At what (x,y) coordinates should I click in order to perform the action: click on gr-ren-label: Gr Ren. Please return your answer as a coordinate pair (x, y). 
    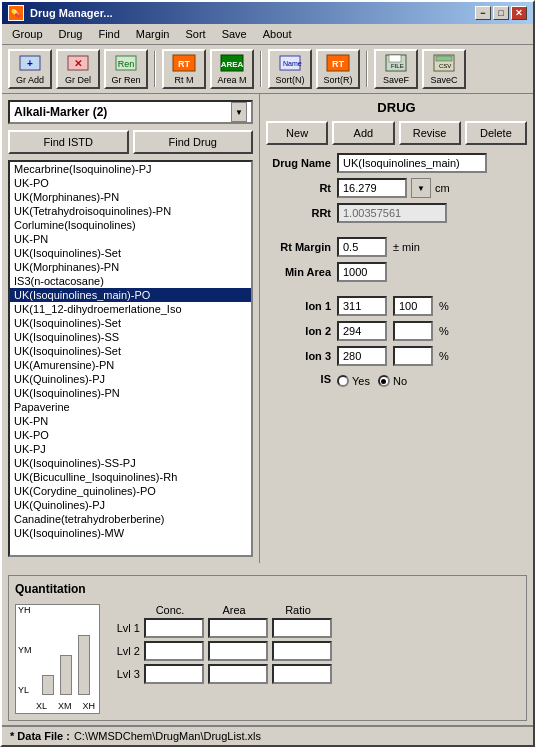
    Looking at the image, I should click on (126, 80).